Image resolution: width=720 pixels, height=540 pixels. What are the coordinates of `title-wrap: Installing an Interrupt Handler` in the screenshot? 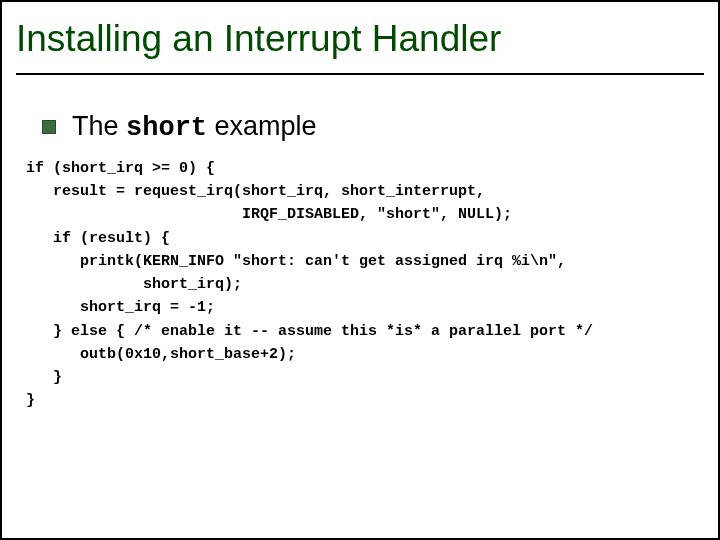 It's located at (360, 38).